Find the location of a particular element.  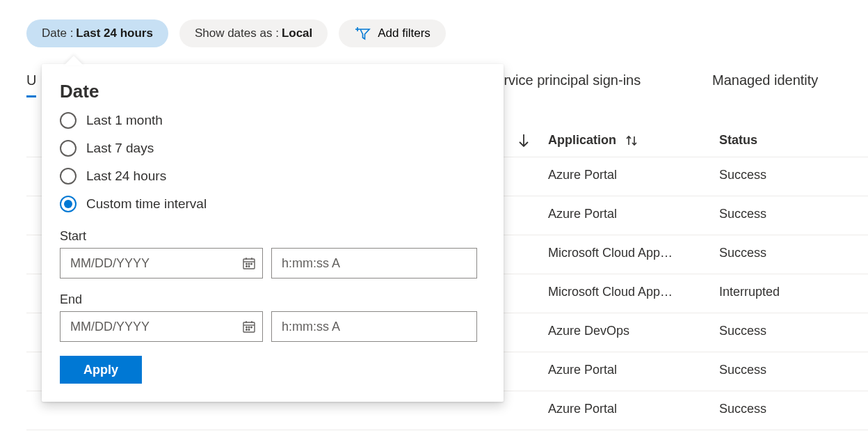

date-range-option: Last 1 month is located at coordinates (273, 120).